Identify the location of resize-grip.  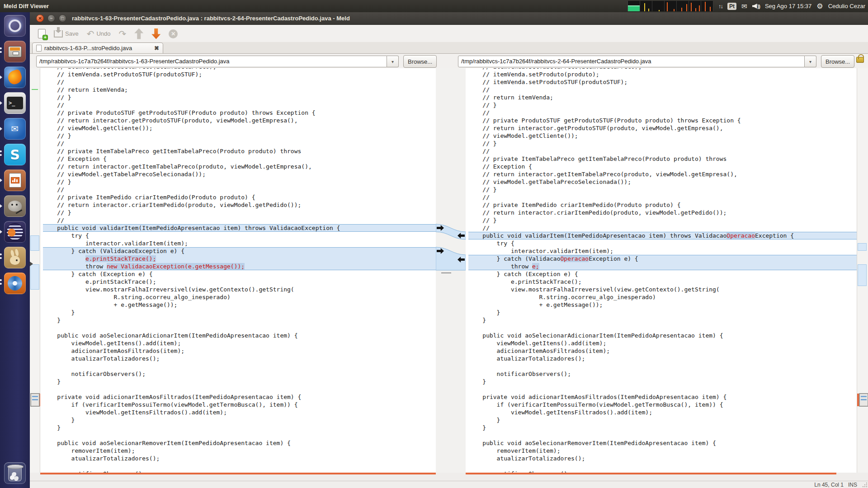
(865, 485).